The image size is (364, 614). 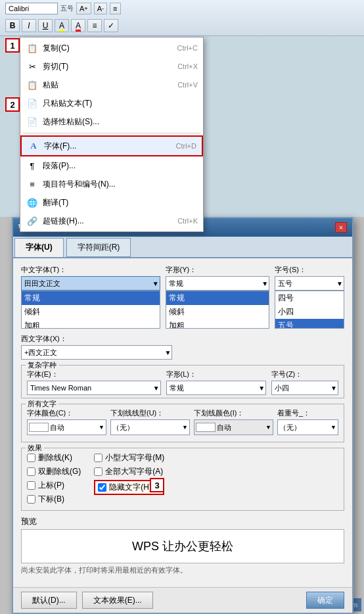 I want to click on tab-font: 字体(U), so click(x=39, y=247).